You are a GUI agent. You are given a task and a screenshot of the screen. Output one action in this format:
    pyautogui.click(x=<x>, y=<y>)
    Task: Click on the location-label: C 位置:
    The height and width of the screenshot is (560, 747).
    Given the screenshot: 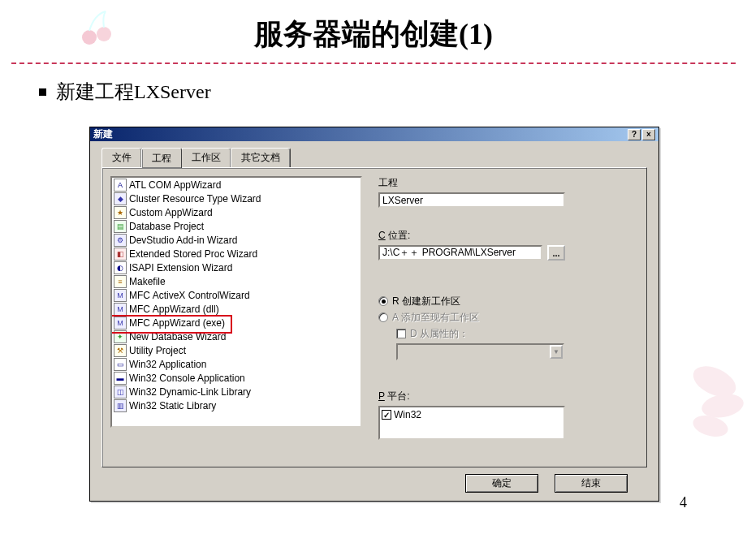 What is the action you would take?
    pyautogui.click(x=508, y=235)
    